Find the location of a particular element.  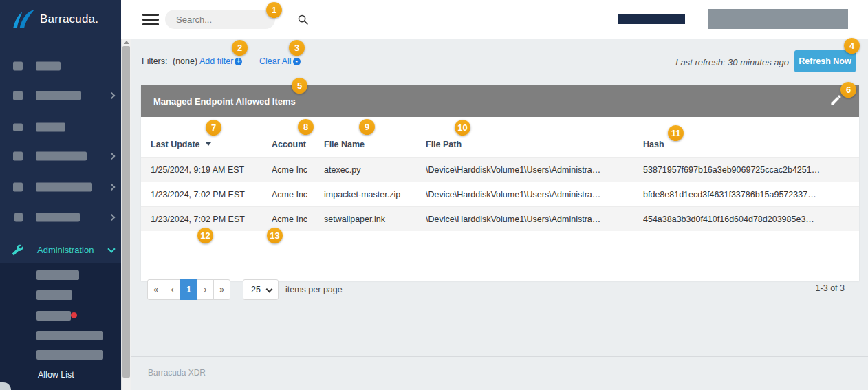

sidebar: Barracuda. is located at coordinates (61, 195).